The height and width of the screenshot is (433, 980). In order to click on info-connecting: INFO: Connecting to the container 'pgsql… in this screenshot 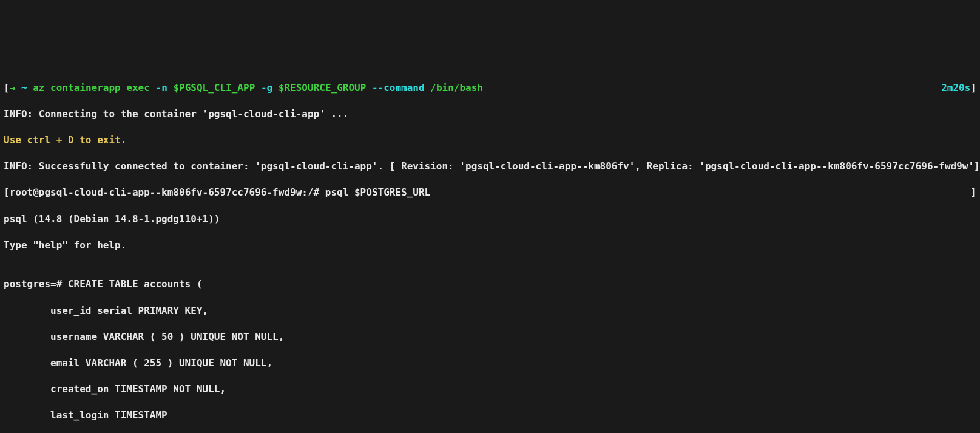, I will do `click(490, 114)`.